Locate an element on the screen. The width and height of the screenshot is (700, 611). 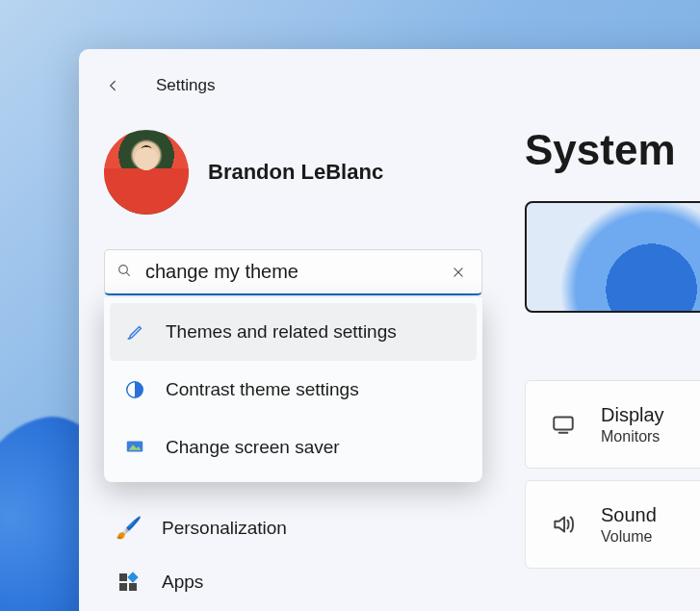
user-name: Brandon LeBlanc is located at coordinates (296, 172).